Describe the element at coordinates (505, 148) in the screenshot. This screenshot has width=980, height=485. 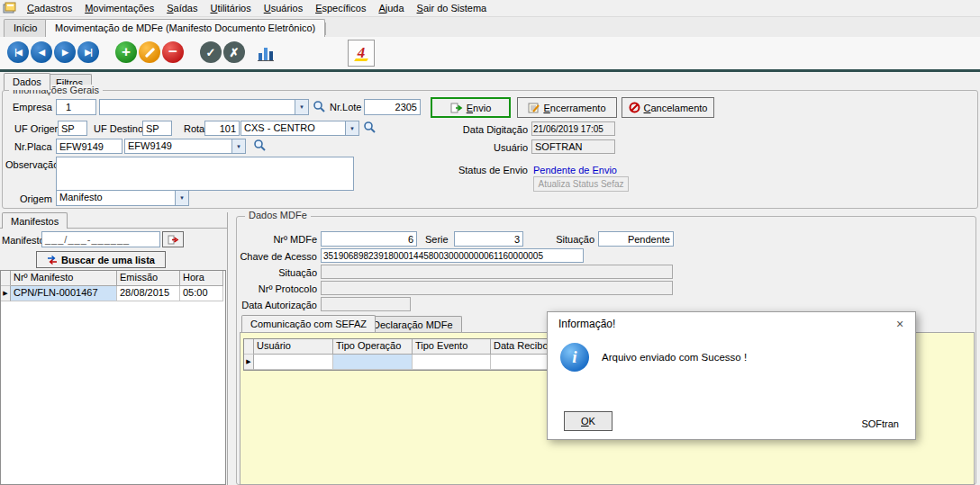
I see `usuario-label: Usuário` at that location.